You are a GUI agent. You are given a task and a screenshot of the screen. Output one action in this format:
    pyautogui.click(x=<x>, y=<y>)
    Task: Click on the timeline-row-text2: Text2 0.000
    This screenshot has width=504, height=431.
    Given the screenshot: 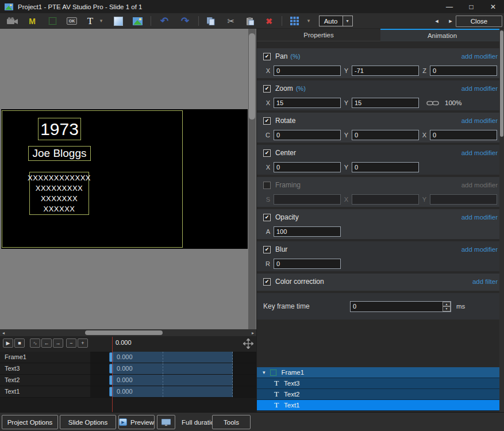 What is the action you would take?
    pyautogui.click(x=128, y=380)
    